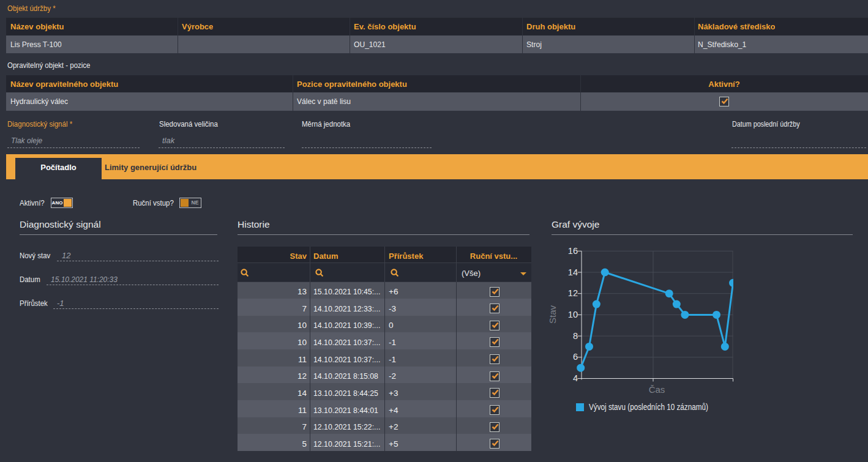  I want to click on svg-text: Čas, so click(657, 389).